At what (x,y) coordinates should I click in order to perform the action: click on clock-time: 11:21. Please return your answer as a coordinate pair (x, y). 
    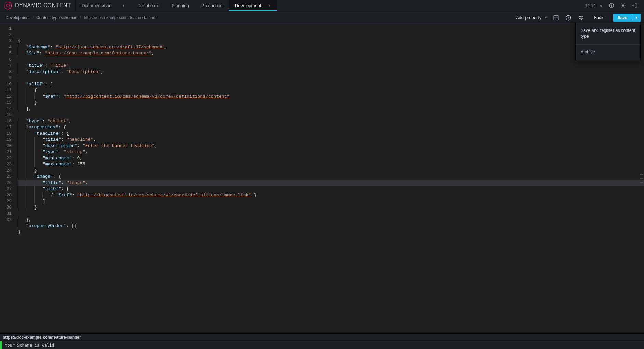
    Looking at the image, I should click on (591, 5).